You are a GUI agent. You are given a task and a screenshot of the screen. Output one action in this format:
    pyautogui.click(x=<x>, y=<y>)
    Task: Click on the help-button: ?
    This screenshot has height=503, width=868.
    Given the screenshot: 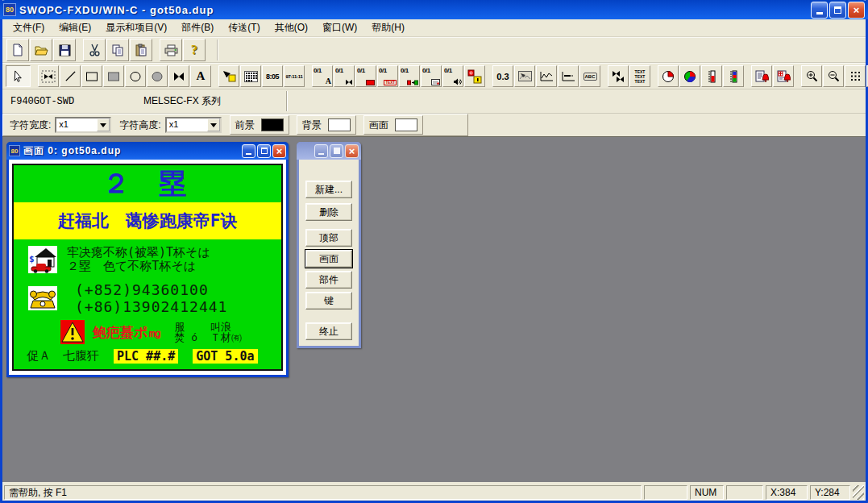 What is the action you would take?
    pyautogui.click(x=194, y=50)
    